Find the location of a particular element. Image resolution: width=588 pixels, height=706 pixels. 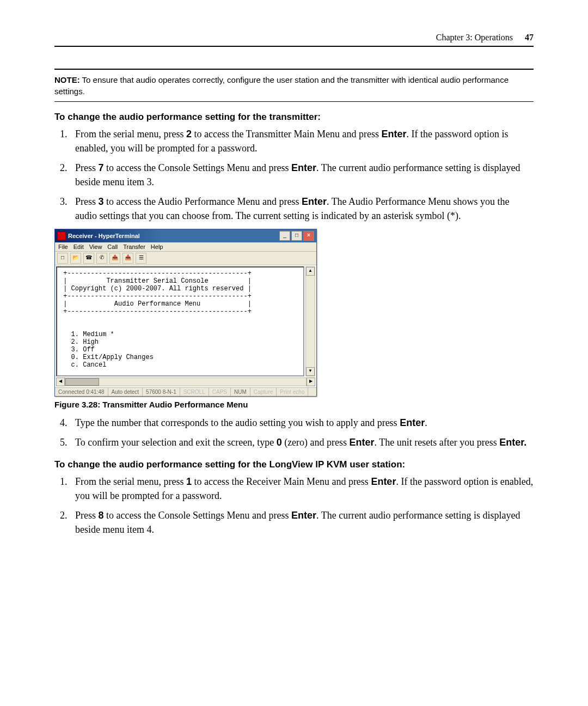

note-label: NOTE: is located at coordinates (68, 80).